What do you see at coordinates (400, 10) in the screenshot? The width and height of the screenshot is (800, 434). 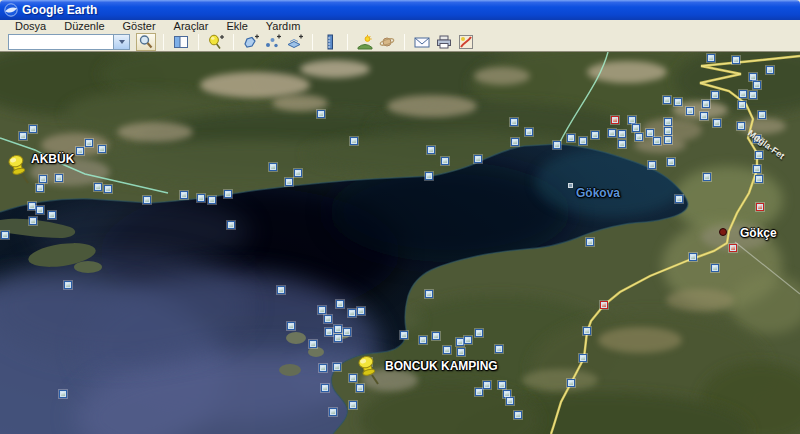 I see `titlebar: Google Earth` at bounding box center [400, 10].